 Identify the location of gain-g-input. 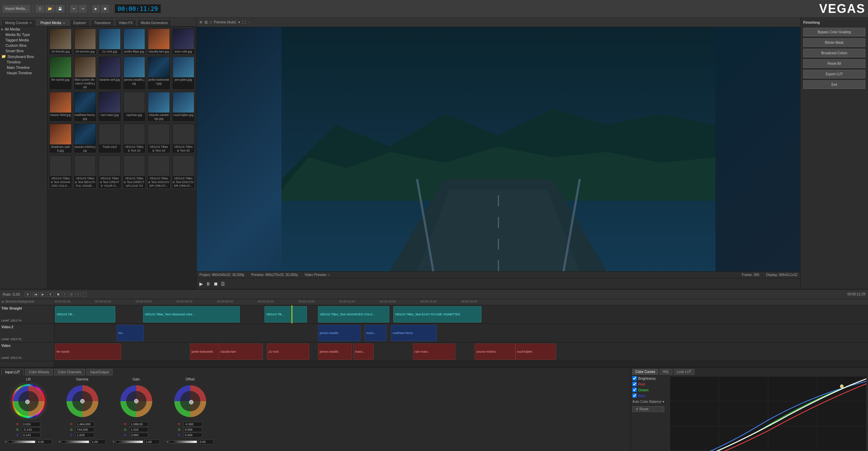
(139, 430).